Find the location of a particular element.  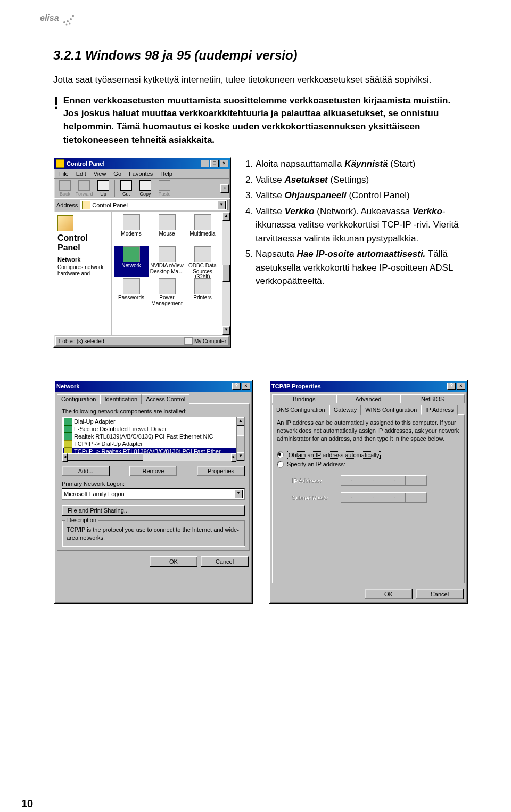

tab-gateway: Gateway is located at coordinates (345, 410).